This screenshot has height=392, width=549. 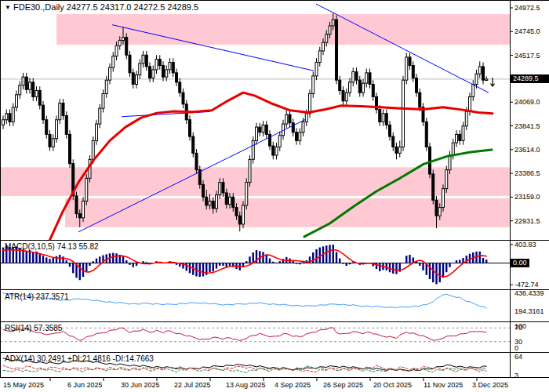 What do you see at coordinates (490, 386) in the screenshot?
I see `time-axis-label: 3 Dec 2025` at bounding box center [490, 386].